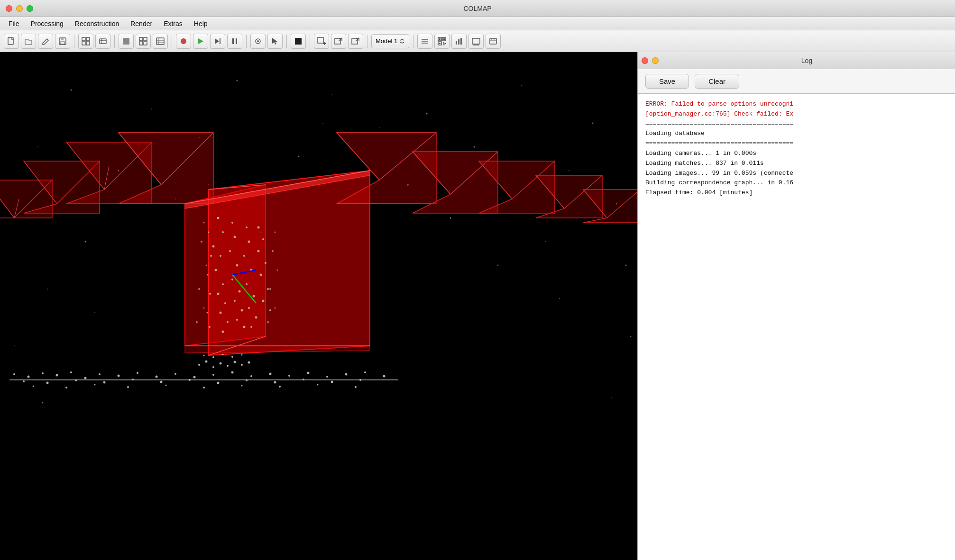  Describe the element at coordinates (201, 41) in the screenshot. I see `play-button` at that location.